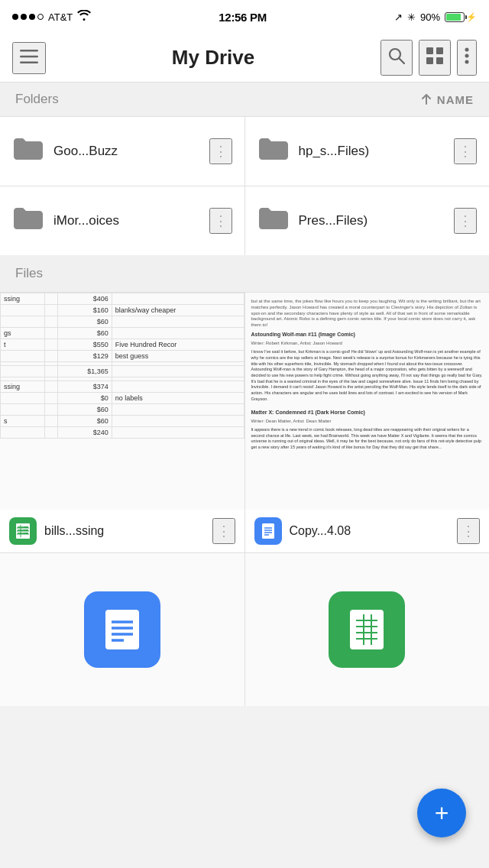  I want to click on doc-article-title-2: Matter X: Condemned #1 (Dark Horse Comic…, so click(368, 413).